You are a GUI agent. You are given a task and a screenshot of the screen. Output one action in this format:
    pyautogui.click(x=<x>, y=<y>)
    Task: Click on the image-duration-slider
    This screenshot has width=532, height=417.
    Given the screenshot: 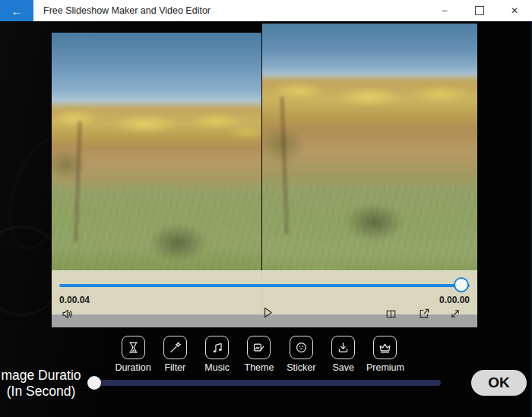 What is the action you would take?
    pyautogui.click(x=266, y=383)
    